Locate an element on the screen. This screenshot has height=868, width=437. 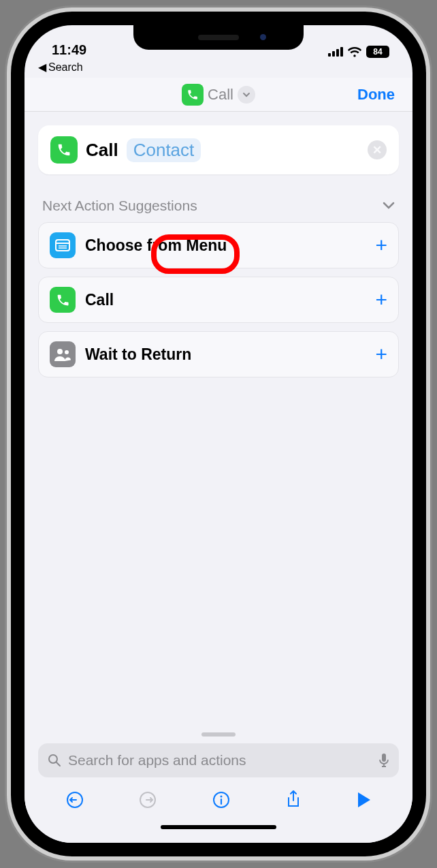
nav-title-group: Call is located at coordinates (218, 95).